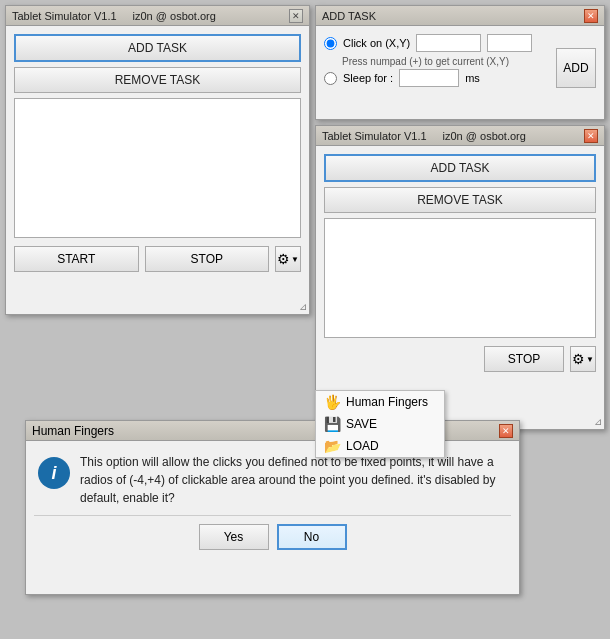 Image resolution: width=610 pixels, height=639 pixels. Describe the element at coordinates (460, 168) in the screenshot. I see `add-task-button-2: ADD TASK` at that location.